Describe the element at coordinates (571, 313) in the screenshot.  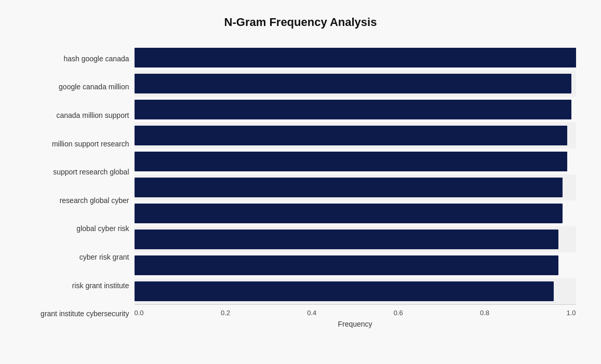
I see `x-tick: 1.0` at that location.